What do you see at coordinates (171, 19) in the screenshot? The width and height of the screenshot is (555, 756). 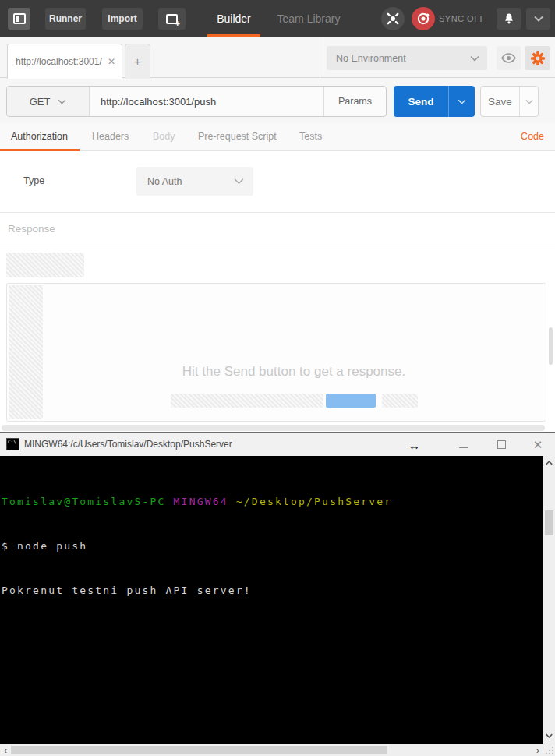 I see `new-window-icon: +` at bounding box center [171, 19].